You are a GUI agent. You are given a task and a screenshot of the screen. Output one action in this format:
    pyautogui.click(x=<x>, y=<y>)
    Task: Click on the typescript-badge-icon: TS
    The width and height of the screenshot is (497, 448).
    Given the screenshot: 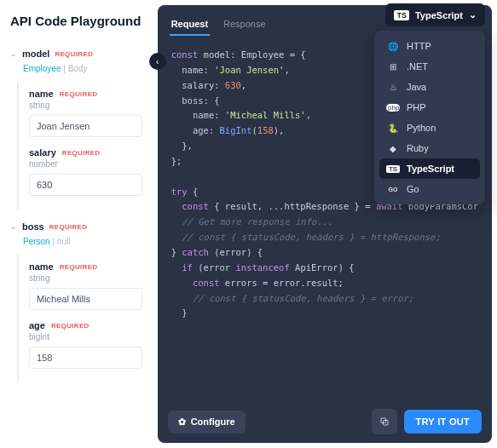 What is the action you would take?
    pyautogui.click(x=402, y=15)
    